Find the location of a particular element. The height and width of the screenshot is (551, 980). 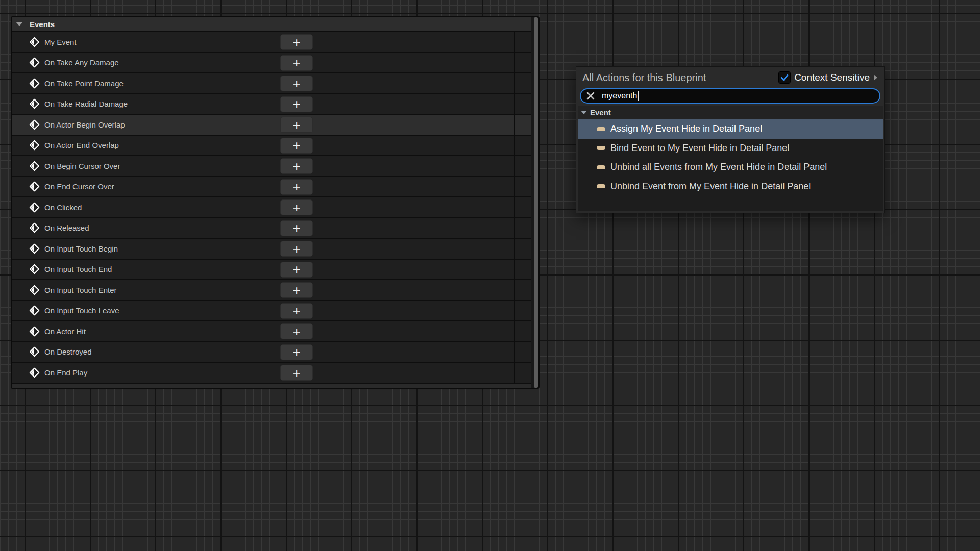

event-row-label: On Destroyed is located at coordinates (68, 352).